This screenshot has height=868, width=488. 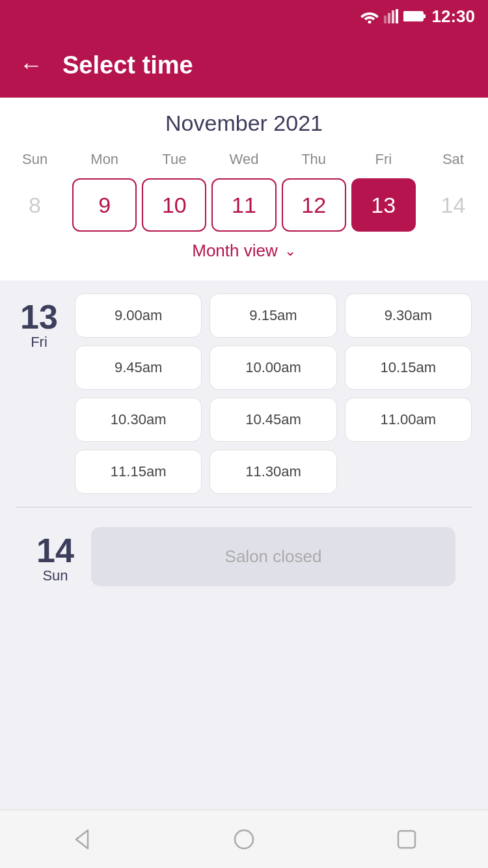 What do you see at coordinates (138, 420) in the screenshot?
I see `time-slot-1030: 10.30am` at bounding box center [138, 420].